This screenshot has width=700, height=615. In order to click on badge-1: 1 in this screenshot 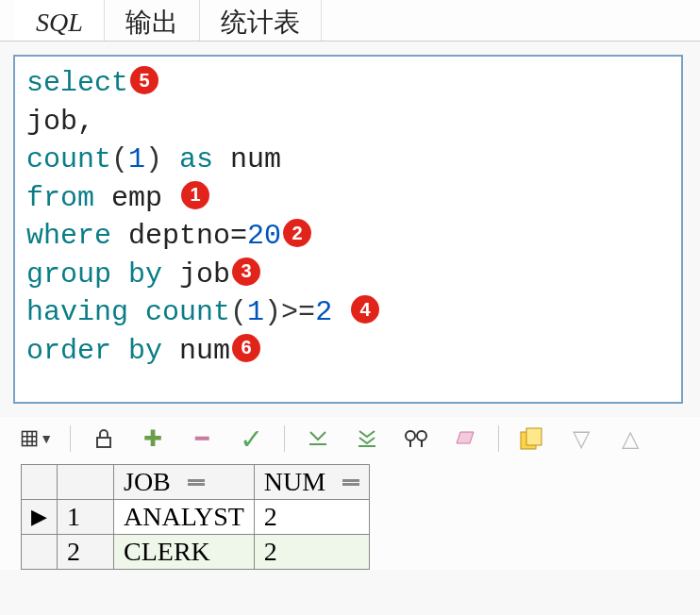, I will do `click(195, 195)`.